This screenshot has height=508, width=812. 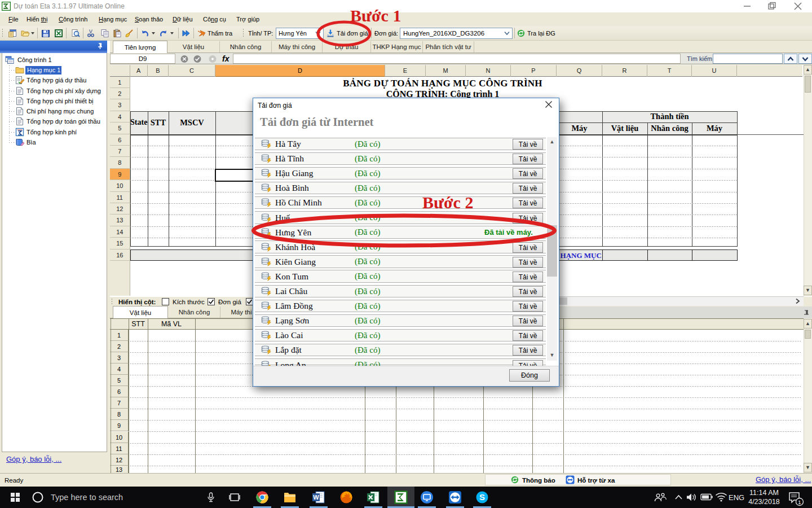 I want to click on svg-text: W, so click(x=316, y=497).